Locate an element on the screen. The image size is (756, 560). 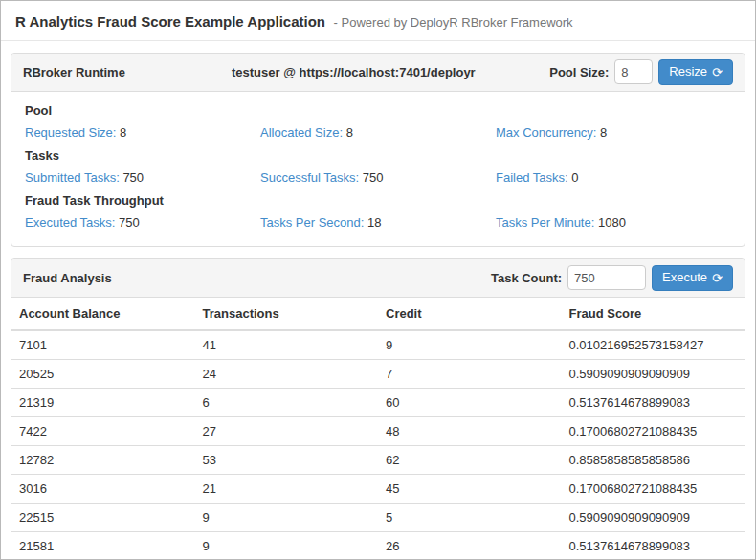
table-header-row: Account Balance Transactions Credit Frau… is located at coordinates (378, 314).